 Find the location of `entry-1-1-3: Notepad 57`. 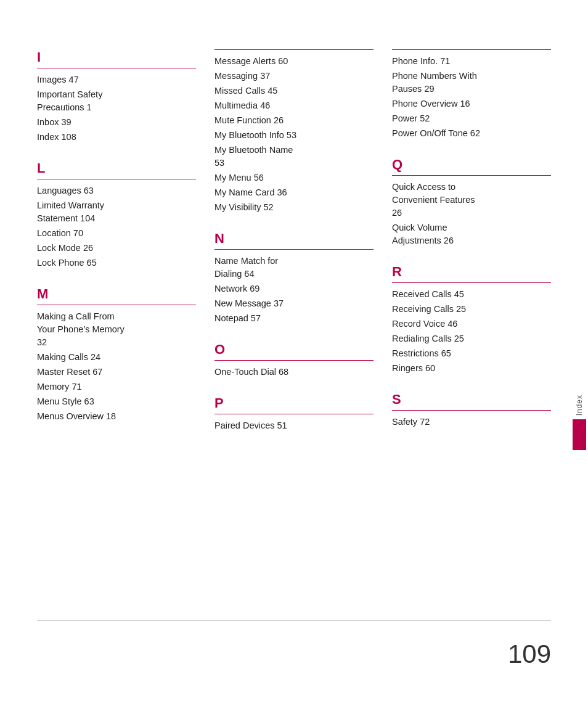

entry-1-1-3: Notepad 57 is located at coordinates (294, 318).